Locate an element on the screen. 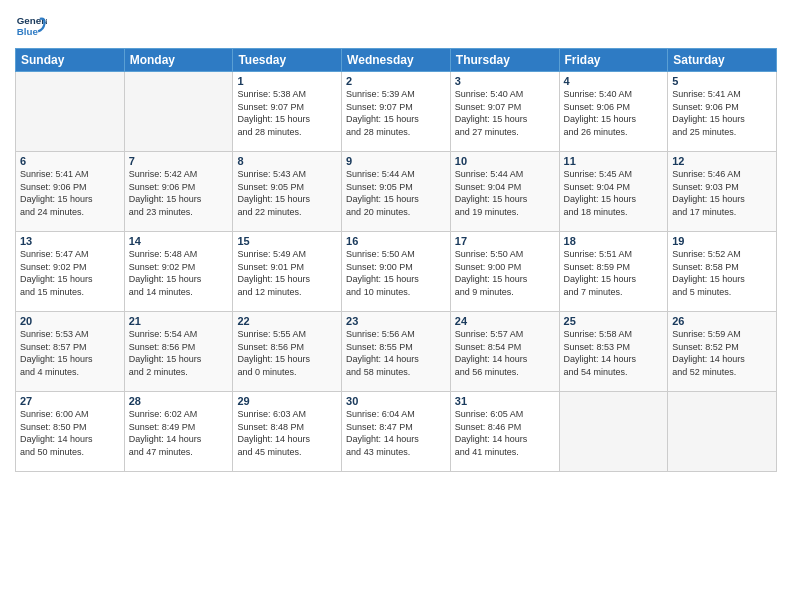  calendar-day-cell: 21Sunrise: 5:54 AM Sunset: 8:56 PM Dayli… is located at coordinates (178, 352).